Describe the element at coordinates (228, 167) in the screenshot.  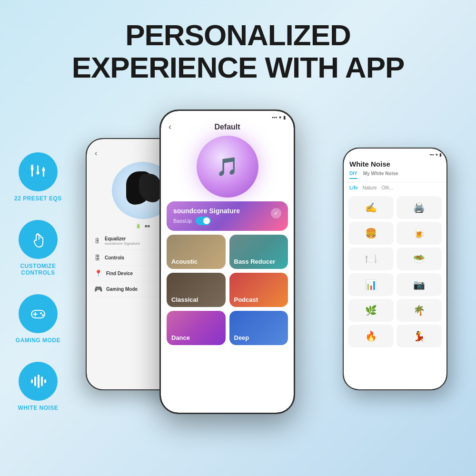
I see `music-orb-container: 🎵` at that location.